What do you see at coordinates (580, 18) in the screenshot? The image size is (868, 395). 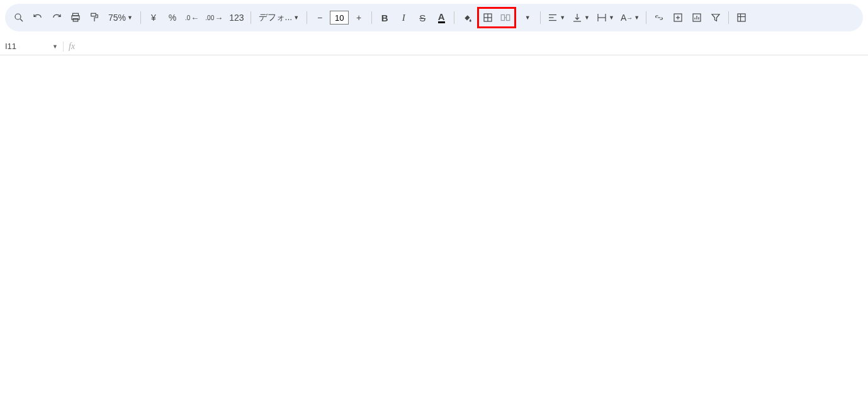 I see `vertical-align-button: ▼` at bounding box center [580, 18].